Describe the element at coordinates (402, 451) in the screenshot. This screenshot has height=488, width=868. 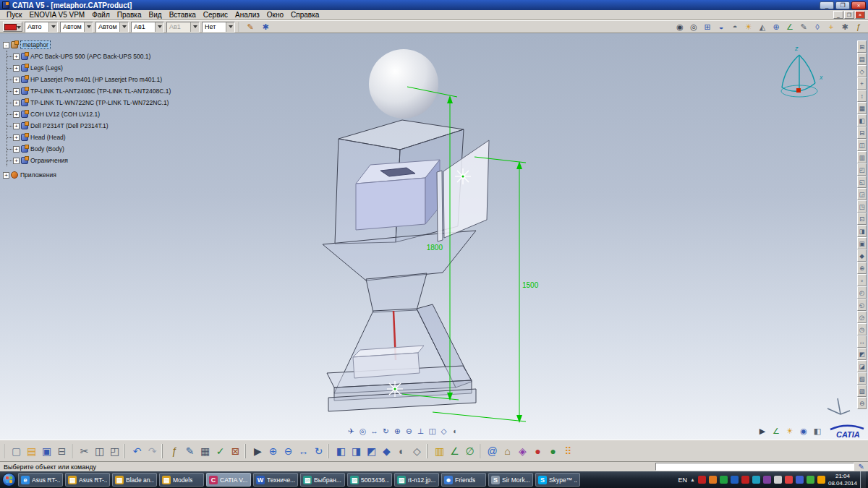
I see `shaded-view-icon: ◐` at that location.